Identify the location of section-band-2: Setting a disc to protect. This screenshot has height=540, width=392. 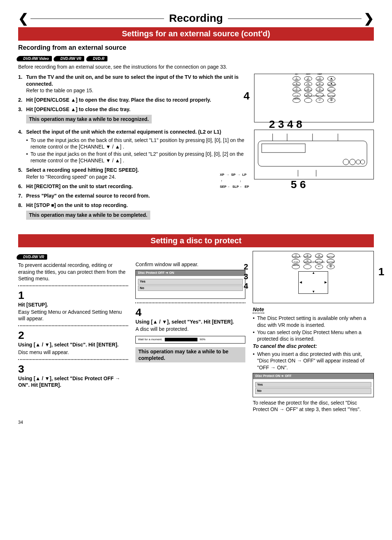
(196, 241).